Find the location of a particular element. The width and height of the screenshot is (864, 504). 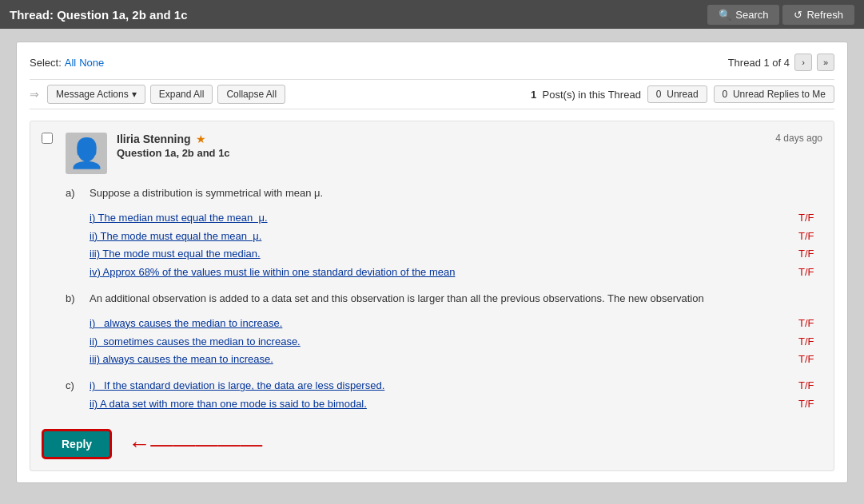

part-a-label: a) is located at coordinates (74, 196).